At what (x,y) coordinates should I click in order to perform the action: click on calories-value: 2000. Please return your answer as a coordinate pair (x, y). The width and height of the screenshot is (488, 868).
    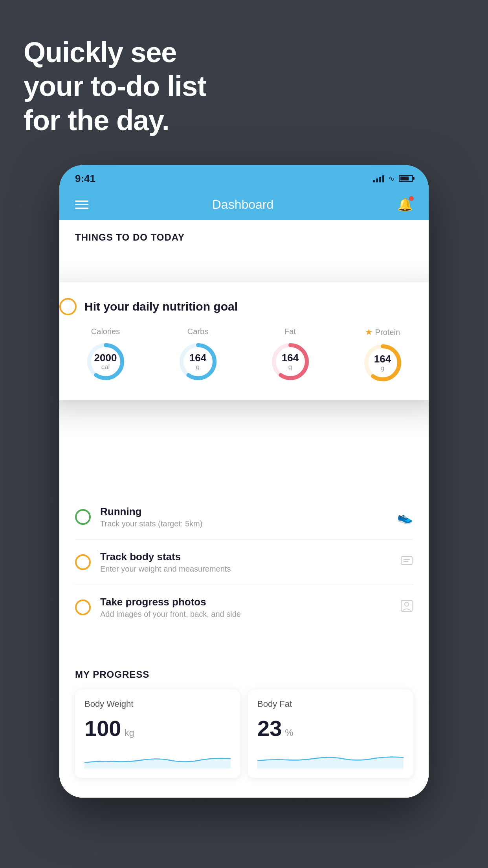
    Looking at the image, I should click on (106, 358).